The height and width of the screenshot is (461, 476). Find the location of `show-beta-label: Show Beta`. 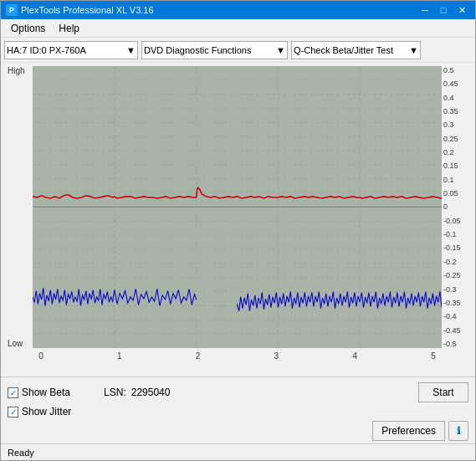

show-beta-label: Show Beta is located at coordinates (46, 392).